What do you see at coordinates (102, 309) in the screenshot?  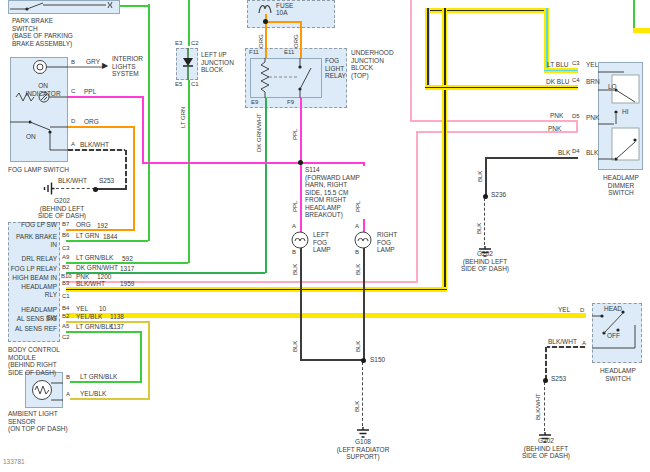 I see `bcm-circuit-10: 10` at bounding box center [102, 309].